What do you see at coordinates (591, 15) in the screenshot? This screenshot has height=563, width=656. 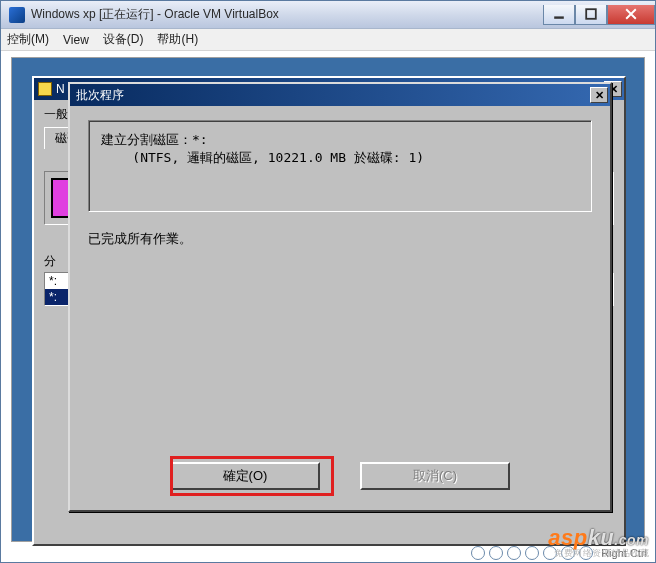 I see `maximize-button` at bounding box center [591, 15].